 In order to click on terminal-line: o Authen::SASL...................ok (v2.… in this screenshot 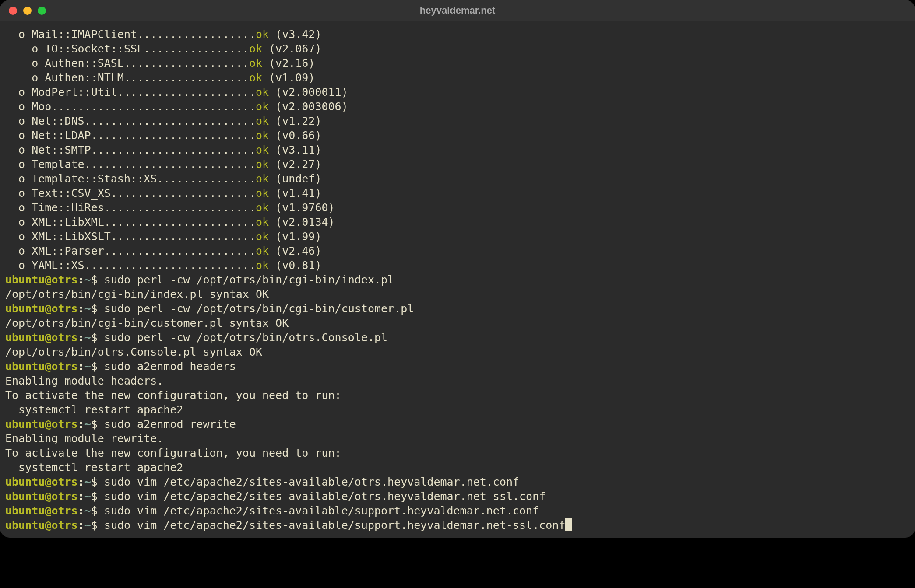, I will do `click(458, 63)`.